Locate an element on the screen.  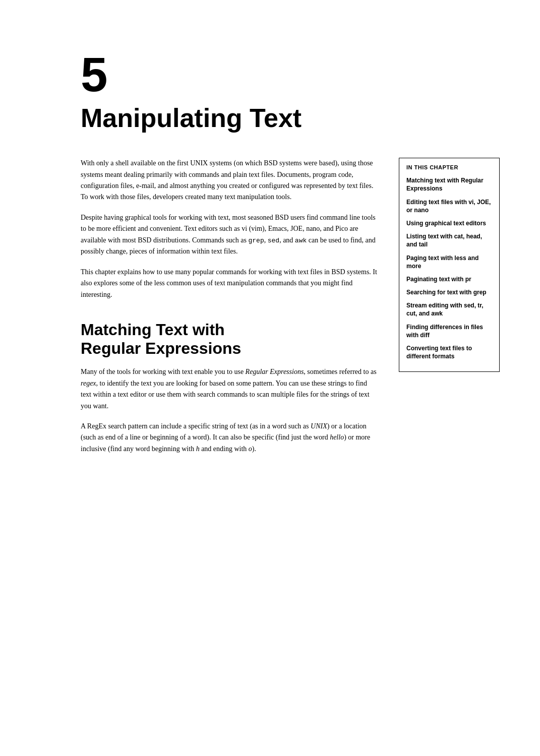
intro-para-2: Despite having graphical tools for worki… is located at coordinates (230, 235).